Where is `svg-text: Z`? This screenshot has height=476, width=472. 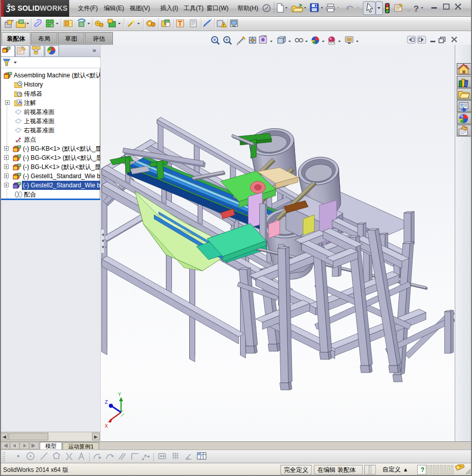 svg-text: Z is located at coordinates (106, 402).